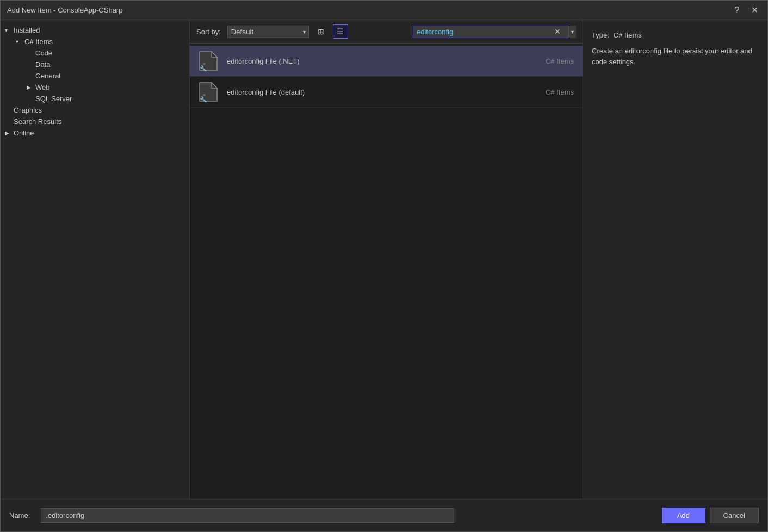 This screenshot has width=768, height=532. What do you see at coordinates (676, 35) in the screenshot?
I see `type-row: Type: C# Items` at bounding box center [676, 35].